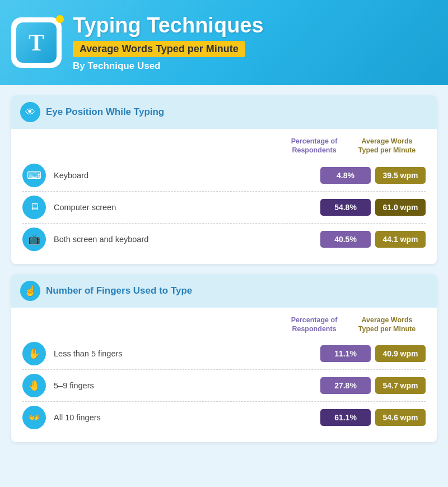  I want to click on row-badges: 40.5% 44.1 wpm, so click(373, 239).